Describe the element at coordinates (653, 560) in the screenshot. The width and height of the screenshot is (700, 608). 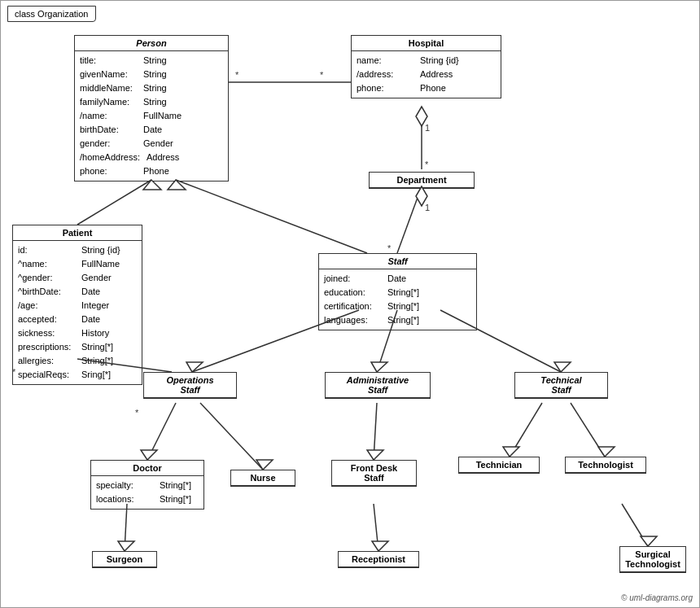
I see `class-surgical-technologist-header: SurgicalTechnologist` at that location.